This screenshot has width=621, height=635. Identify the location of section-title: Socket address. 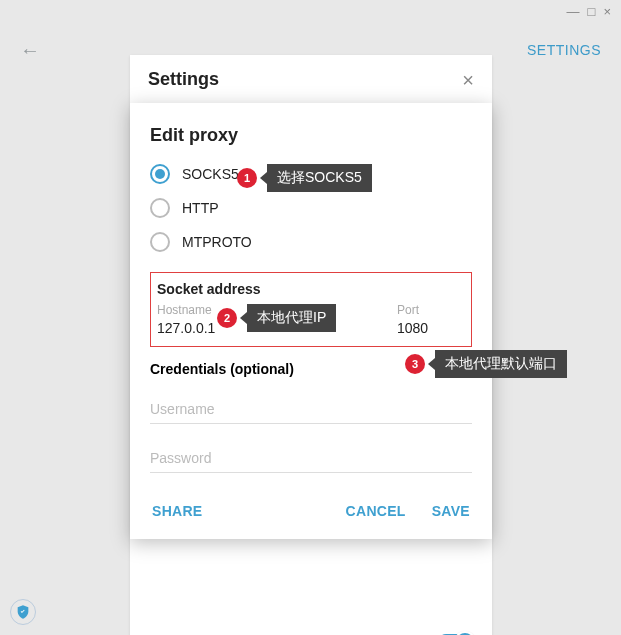
(311, 289).